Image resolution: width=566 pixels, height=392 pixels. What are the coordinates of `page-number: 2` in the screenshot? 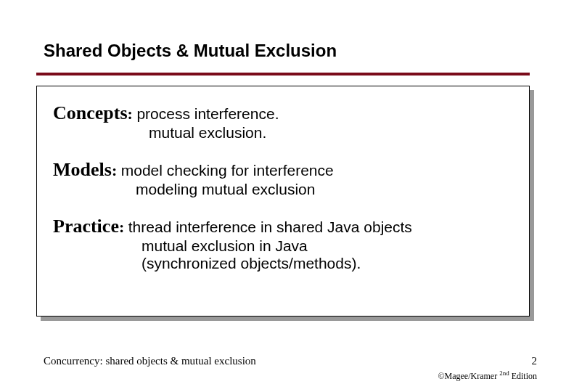 It's located at (535, 362).